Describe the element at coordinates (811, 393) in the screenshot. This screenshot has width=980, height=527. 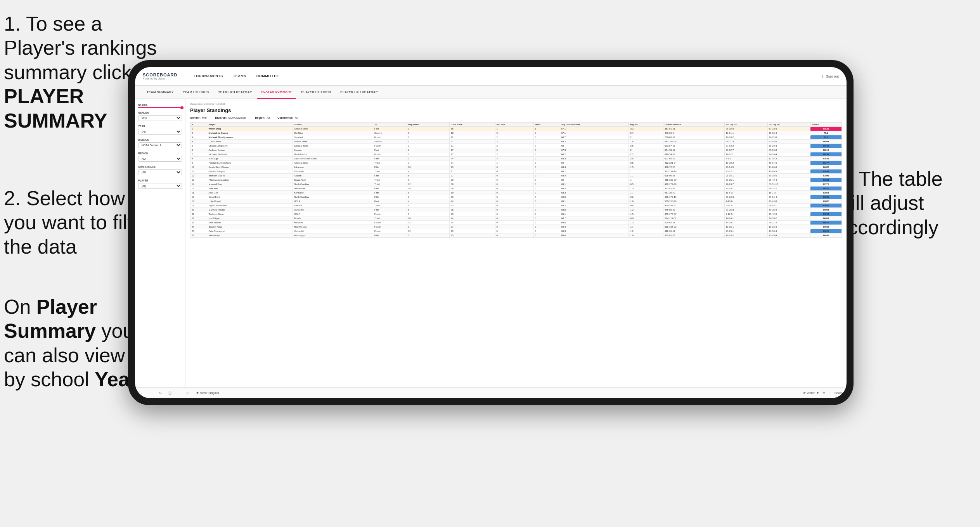
I see `toolbar-watch: 👁 Watch ▼` at that location.